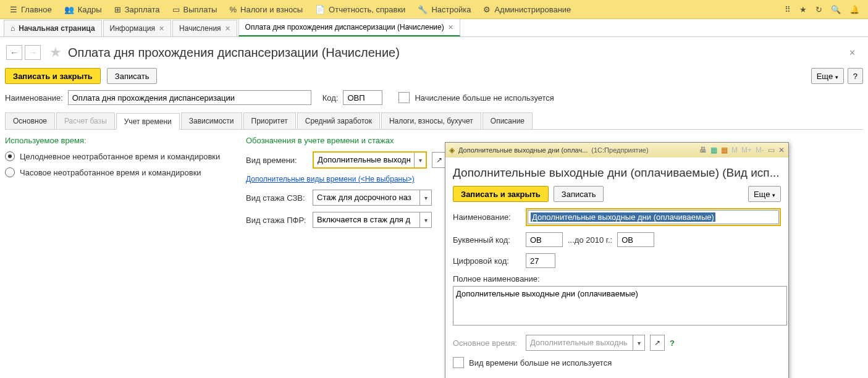 The image size is (868, 378). I want to click on tab-nachisl: Начисления✕, so click(205, 28).